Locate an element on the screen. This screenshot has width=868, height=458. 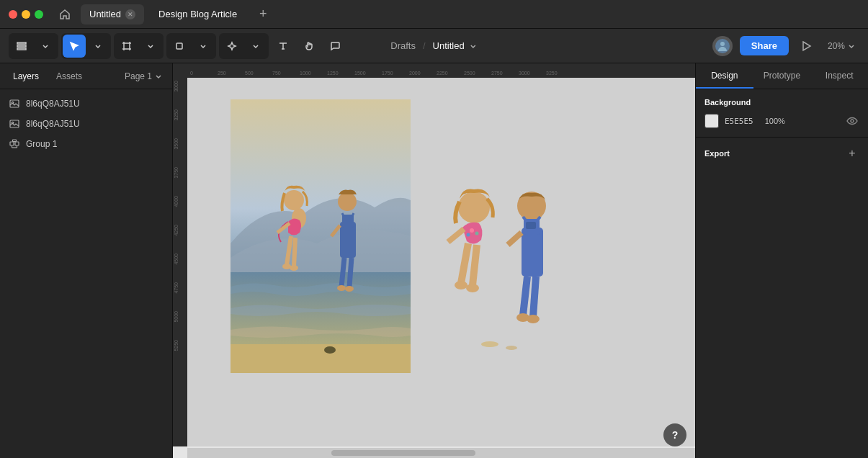
breadcrumb-chevron-icon is located at coordinates (473, 46).